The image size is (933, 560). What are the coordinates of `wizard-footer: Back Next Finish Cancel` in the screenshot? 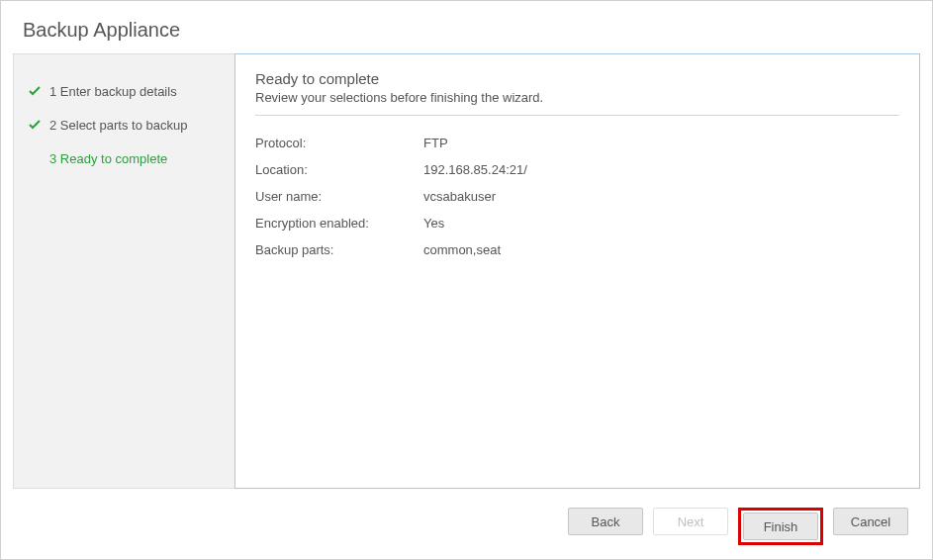 It's located at (738, 526).